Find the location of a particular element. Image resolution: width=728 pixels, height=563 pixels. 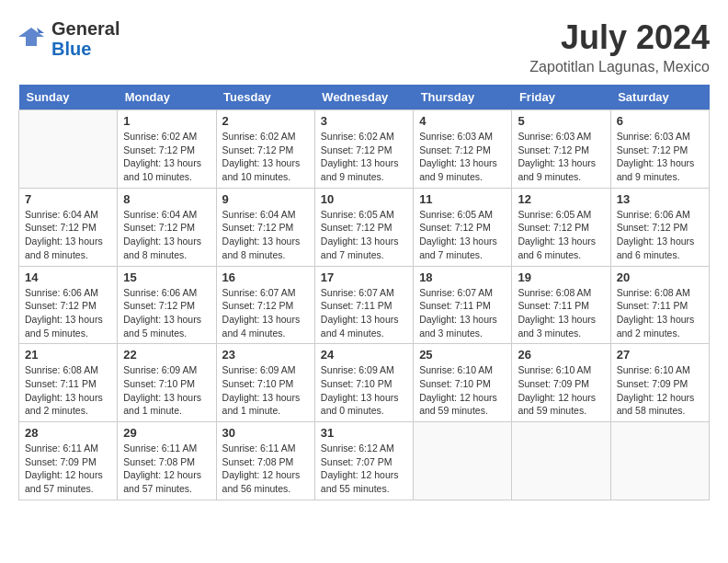

logo: General Blue is located at coordinates (69, 39).